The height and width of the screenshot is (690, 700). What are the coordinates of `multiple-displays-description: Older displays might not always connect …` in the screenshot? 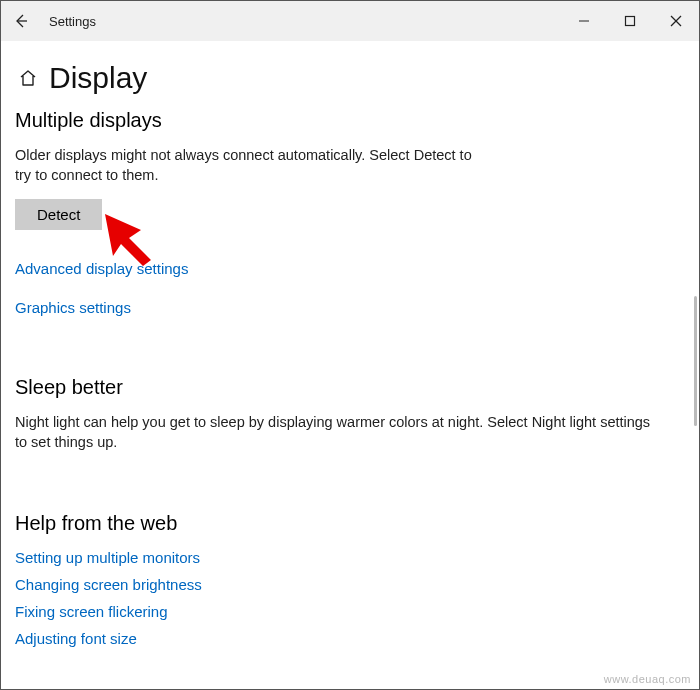 It's located at (245, 166).